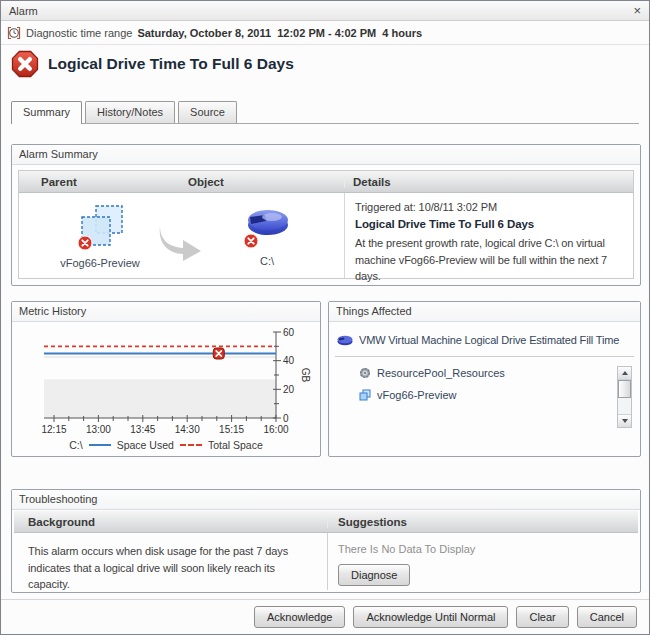 The image size is (650, 635). Describe the element at coordinates (489, 340) in the screenshot. I see `affected-metric-label: VMW Virtual Machine Logical Drive Estima…` at that location.